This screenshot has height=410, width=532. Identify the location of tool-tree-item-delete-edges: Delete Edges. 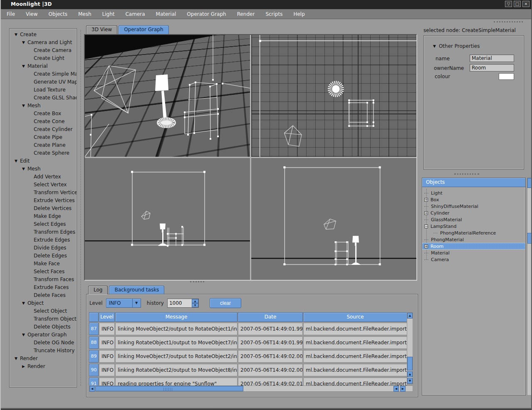
(43, 256).